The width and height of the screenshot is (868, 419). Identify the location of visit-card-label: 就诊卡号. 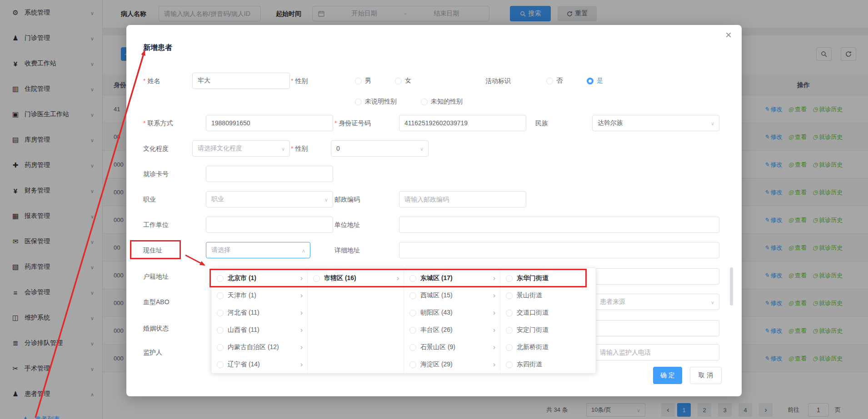
(156, 174).